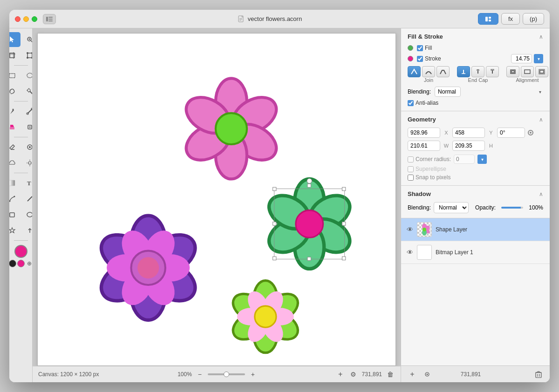 This screenshot has height=392, width=559. What do you see at coordinates (253, 374) in the screenshot?
I see `zoom-in-button: +` at bounding box center [253, 374].